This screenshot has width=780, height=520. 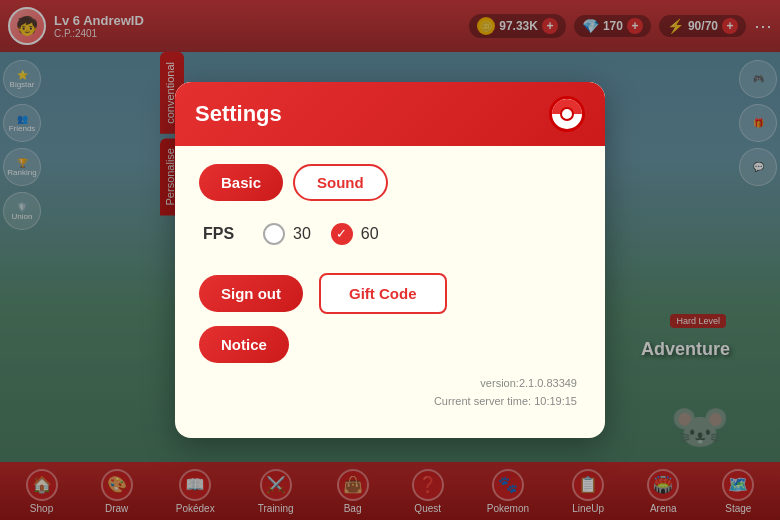 What do you see at coordinates (223, 234) in the screenshot?
I see `fps-label: FPS` at bounding box center [223, 234].